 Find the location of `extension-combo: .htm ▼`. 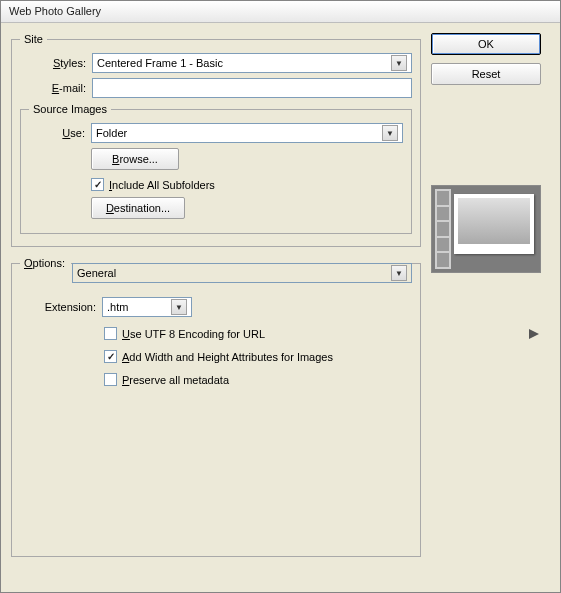

extension-combo: .htm ▼ is located at coordinates (147, 307).